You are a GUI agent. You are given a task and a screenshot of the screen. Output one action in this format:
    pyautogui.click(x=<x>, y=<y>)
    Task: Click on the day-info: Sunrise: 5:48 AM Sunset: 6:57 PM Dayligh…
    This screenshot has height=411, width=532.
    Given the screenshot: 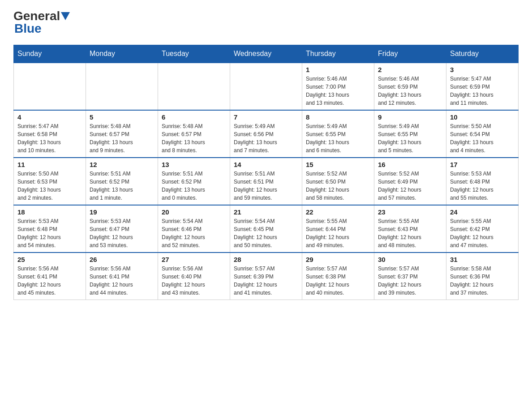 What is the action you would take?
    pyautogui.click(x=122, y=138)
    